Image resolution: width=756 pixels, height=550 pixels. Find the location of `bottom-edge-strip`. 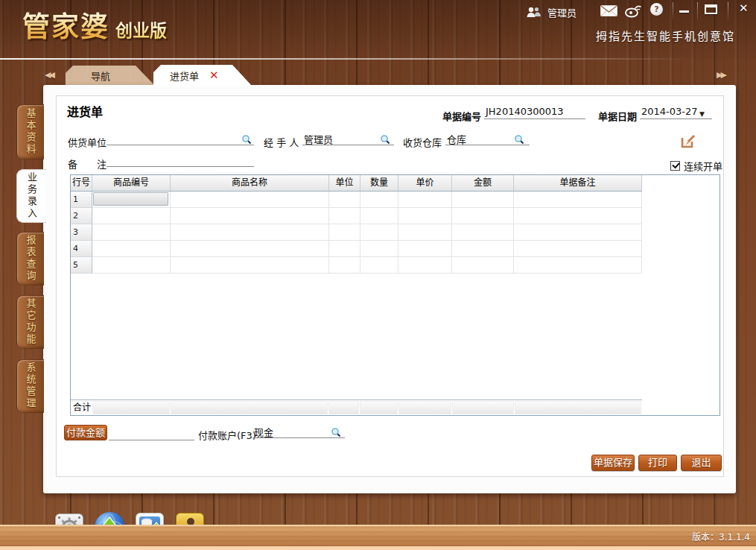

bottom-edge-strip is located at coordinates (378, 549).